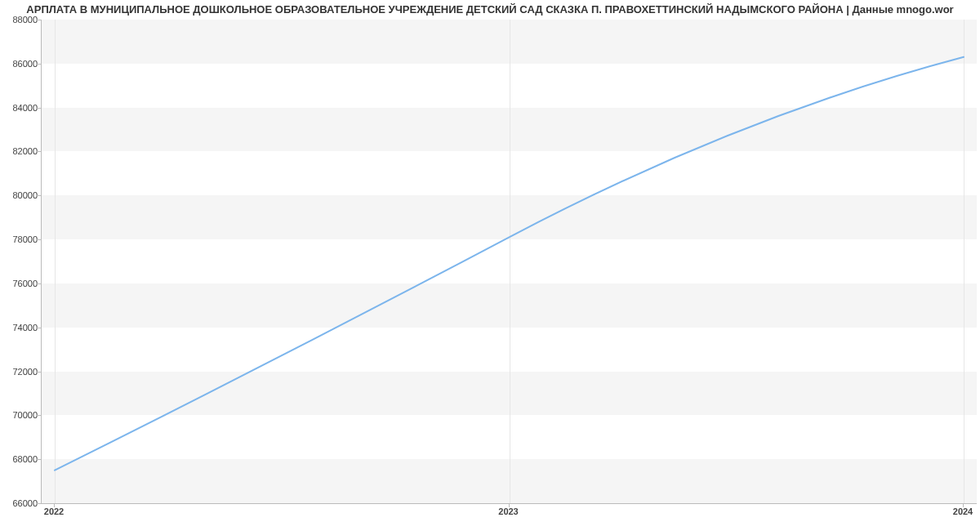  I want to click on y-tick-label: 70000, so click(20, 415).